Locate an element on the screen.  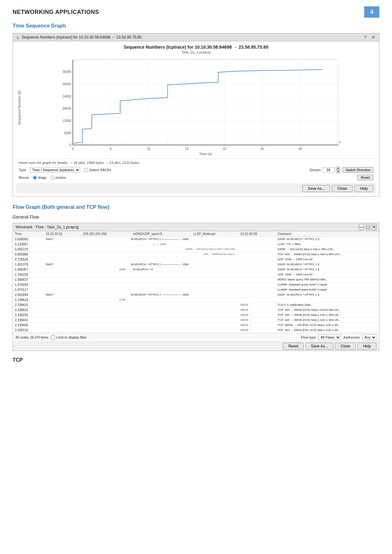
reset-button: Reset is located at coordinates (365, 178).